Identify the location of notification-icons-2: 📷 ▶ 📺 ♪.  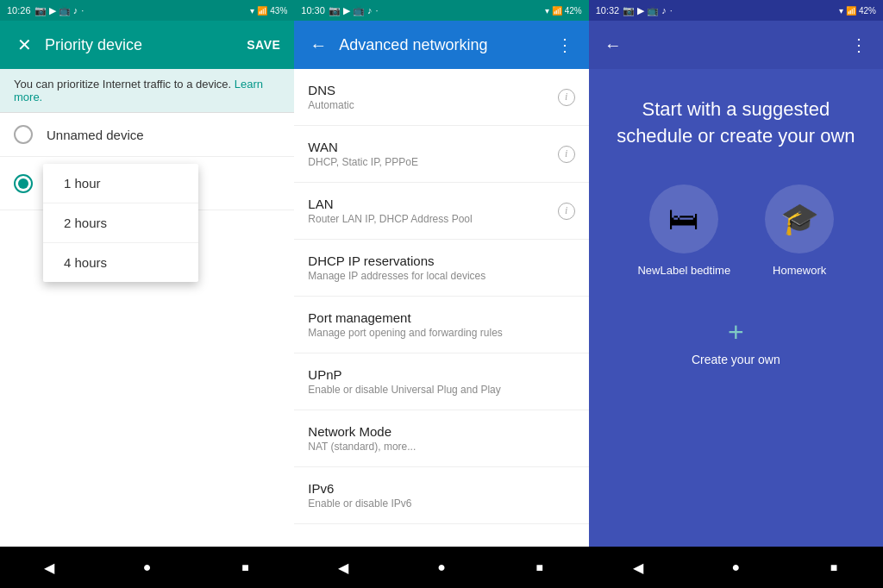
(350, 10).